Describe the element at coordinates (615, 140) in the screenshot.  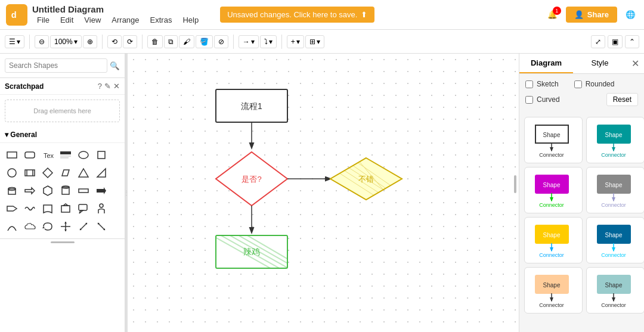
I see `style-card-2: Shape Connector` at that location.